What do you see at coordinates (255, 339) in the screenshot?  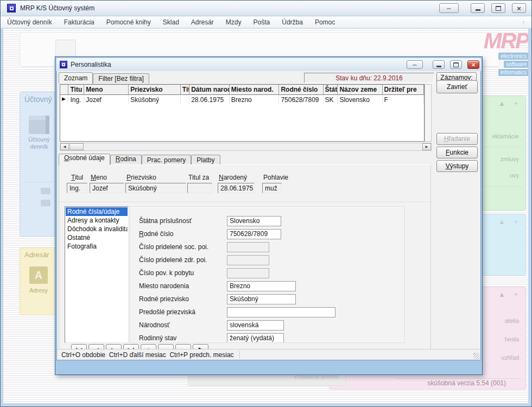 I see `rodinny-stav-field: ženatý (vydatá)` at bounding box center [255, 339].